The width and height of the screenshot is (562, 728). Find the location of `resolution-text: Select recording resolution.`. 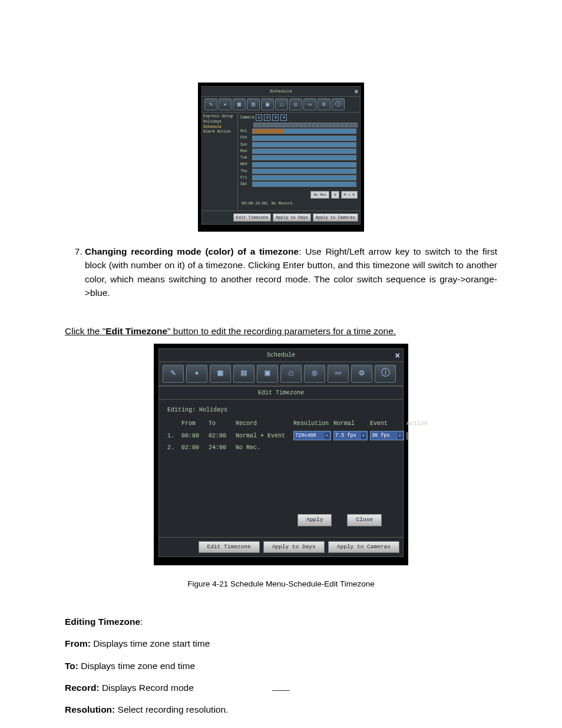

resolution-text: Select recording resolution. is located at coordinates (171, 710).